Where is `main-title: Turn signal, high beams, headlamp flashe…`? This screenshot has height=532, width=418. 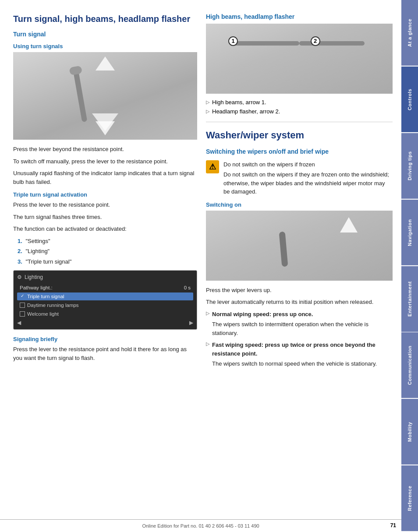
main-title: Turn signal, high beams, headlamp flashe… is located at coordinates (105, 19).